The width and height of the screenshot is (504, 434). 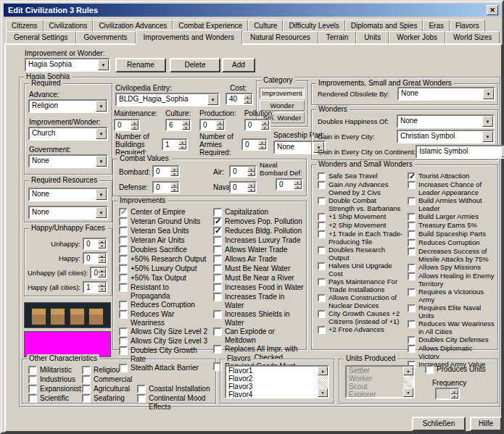 What do you see at coordinates (164, 291) in the screenshot?
I see `checkbox-row: Resistant to Propaganda` at bounding box center [164, 291].